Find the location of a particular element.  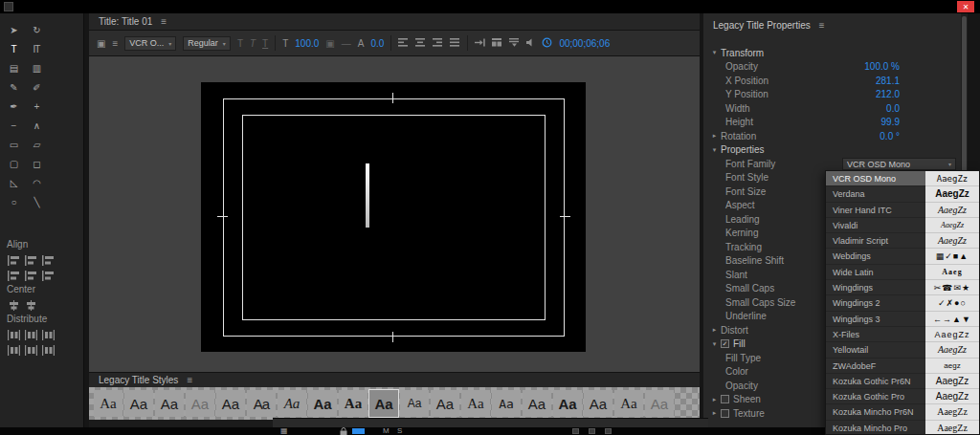

font-option: Kozuka Gothic Pr6N AaegZz is located at coordinates (902, 381).